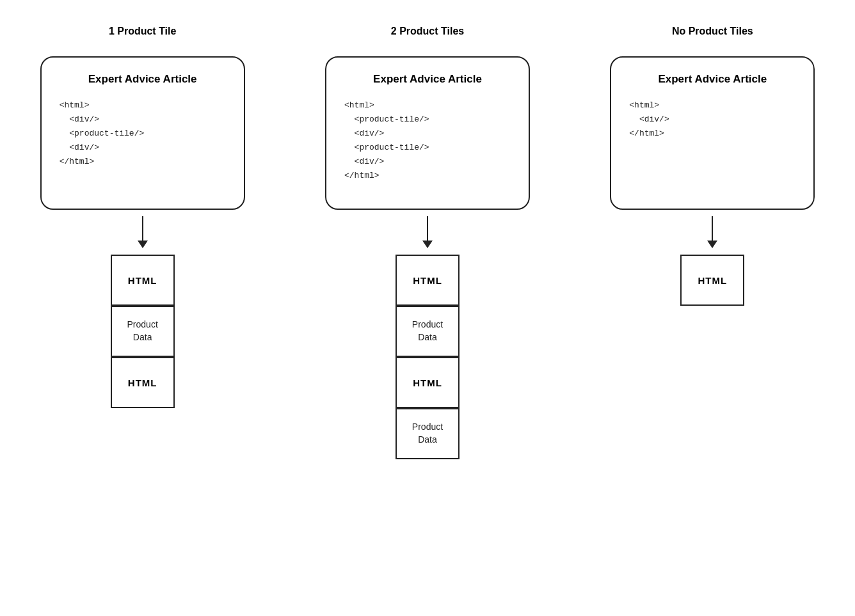 The width and height of the screenshot is (855, 616). Describe the element at coordinates (143, 244) in the screenshot. I see `arrow-head-one-tile` at that location.